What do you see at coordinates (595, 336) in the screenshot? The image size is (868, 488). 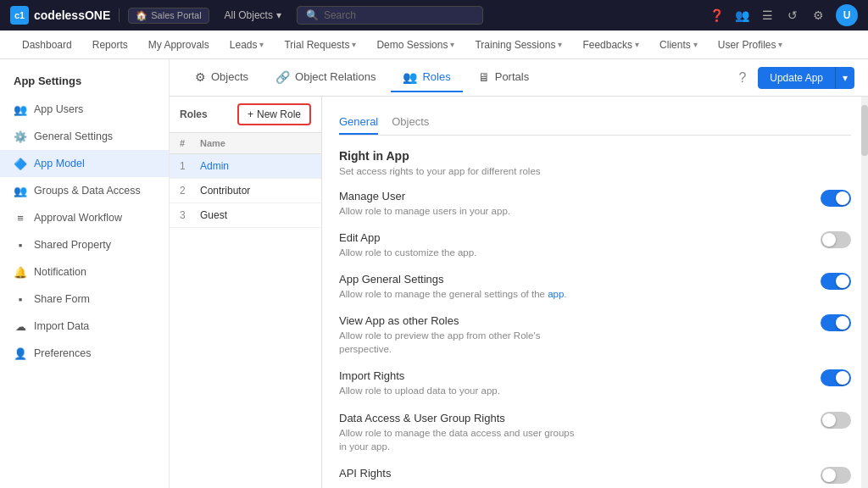 I see `permission-view-app-as-other-roles: View App as other Roles Allow role to pr…` at bounding box center [595, 336].